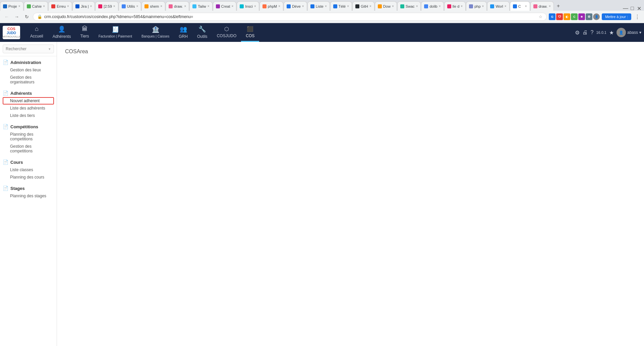 This screenshot has width=644, height=346. Describe the element at coordinates (585, 32) in the screenshot. I see `print-icon: 🖨` at that location.